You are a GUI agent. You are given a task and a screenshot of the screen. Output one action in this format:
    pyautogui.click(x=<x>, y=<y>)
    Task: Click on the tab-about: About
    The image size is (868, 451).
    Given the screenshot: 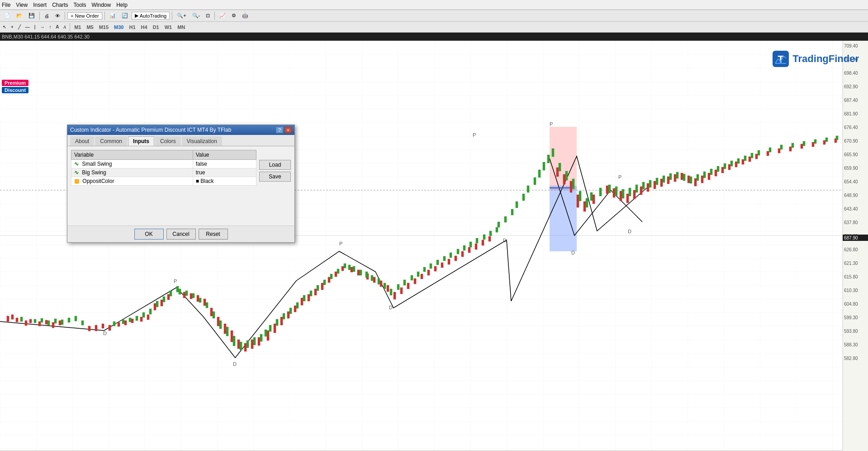 What is the action you would take?
    pyautogui.click(x=82, y=141)
    